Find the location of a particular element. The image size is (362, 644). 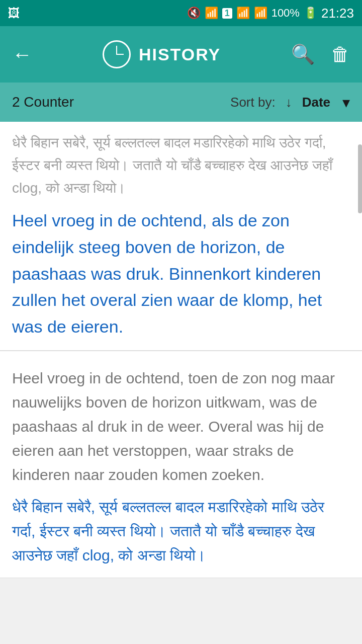

app-bar: ← HISTORY 🔍 🗑 is located at coordinates (181, 54).